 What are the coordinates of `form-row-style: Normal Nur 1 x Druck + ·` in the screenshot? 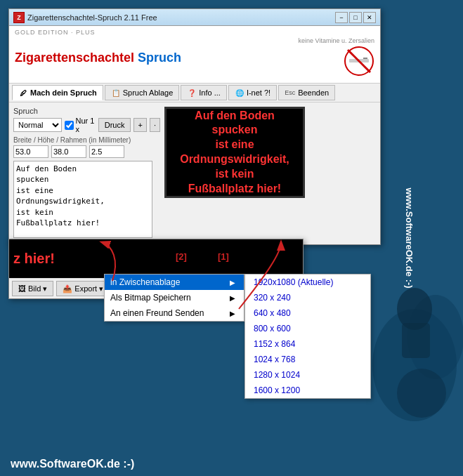 It's located at (87, 125).